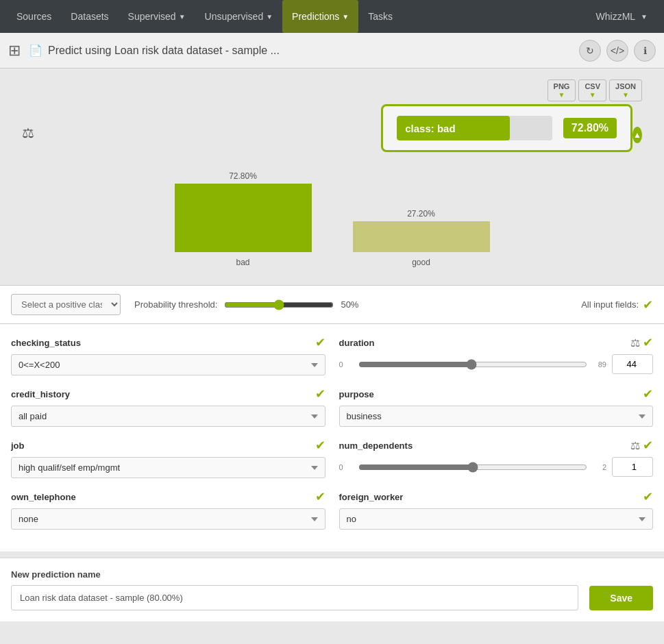 Image resolution: width=664 pixels, height=644 pixels. I want to click on job-select: high qualif/self emp/mgmt skilled unskil…, so click(169, 467).